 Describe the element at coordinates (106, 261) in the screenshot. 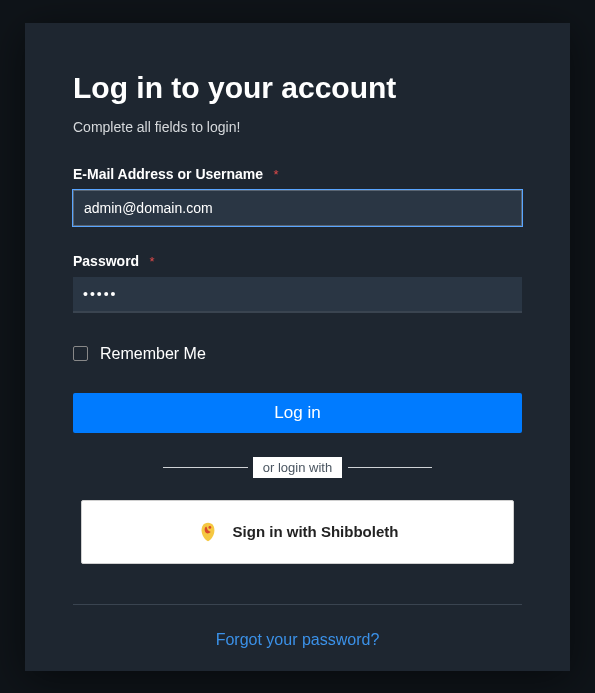

I see `password-label-text: Password` at that location.